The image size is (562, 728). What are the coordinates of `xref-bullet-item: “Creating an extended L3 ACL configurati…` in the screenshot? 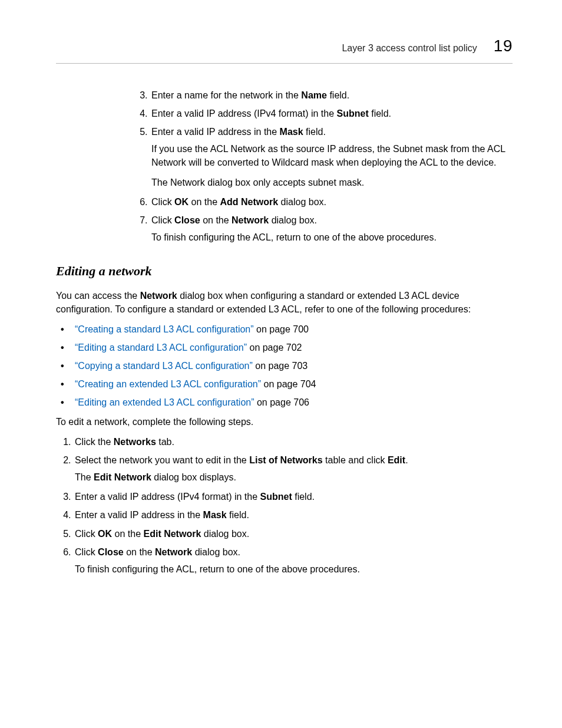 It's located at (292, 384).